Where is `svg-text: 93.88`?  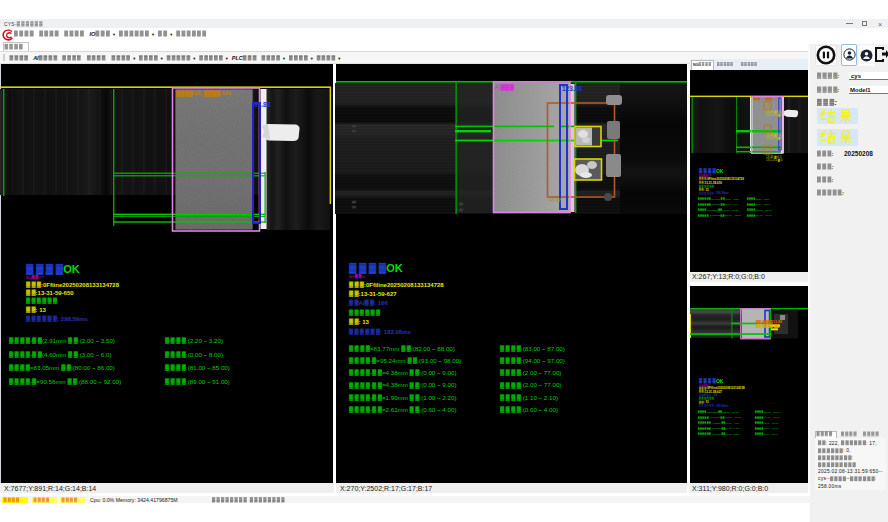
svg-text: 93.88 is located at coordinates (262, 104).